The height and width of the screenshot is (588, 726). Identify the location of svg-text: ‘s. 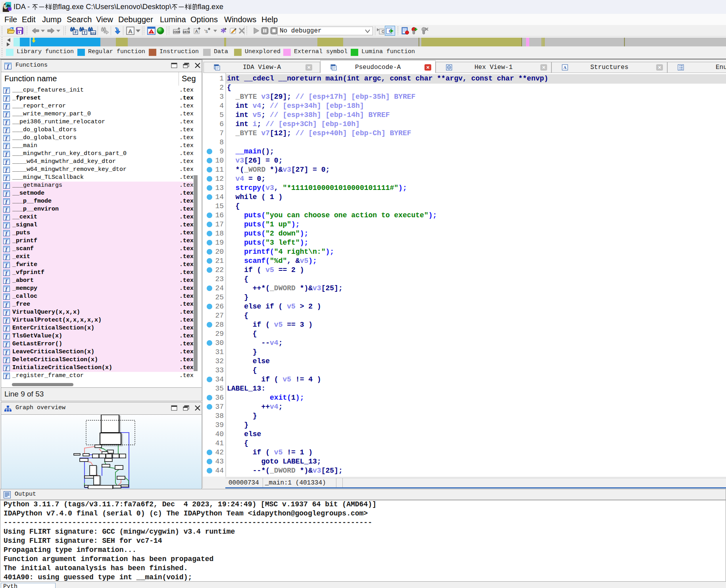
(206, 31).